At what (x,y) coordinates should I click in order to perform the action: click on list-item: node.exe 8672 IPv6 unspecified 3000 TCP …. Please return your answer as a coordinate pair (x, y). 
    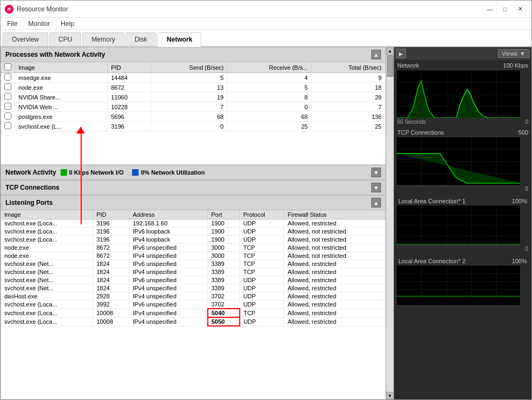
    Looking at the image, I should click on (193, 248).